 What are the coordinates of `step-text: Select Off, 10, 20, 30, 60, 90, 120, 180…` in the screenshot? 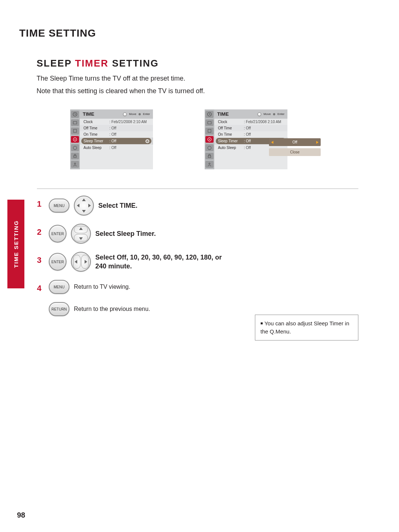 It's located at (162, 262).